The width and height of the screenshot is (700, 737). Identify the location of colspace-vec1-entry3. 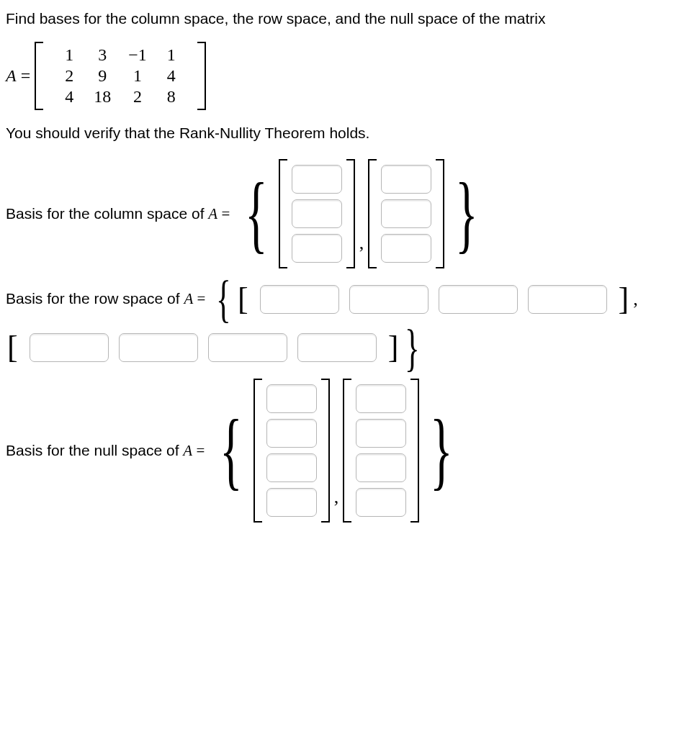
(317, 248).